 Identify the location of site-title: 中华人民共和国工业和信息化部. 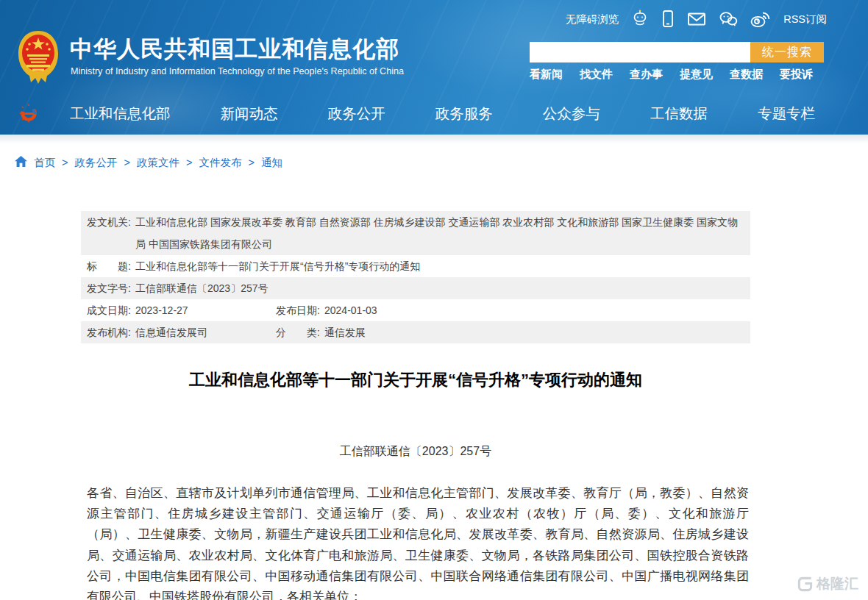
(235, 49).